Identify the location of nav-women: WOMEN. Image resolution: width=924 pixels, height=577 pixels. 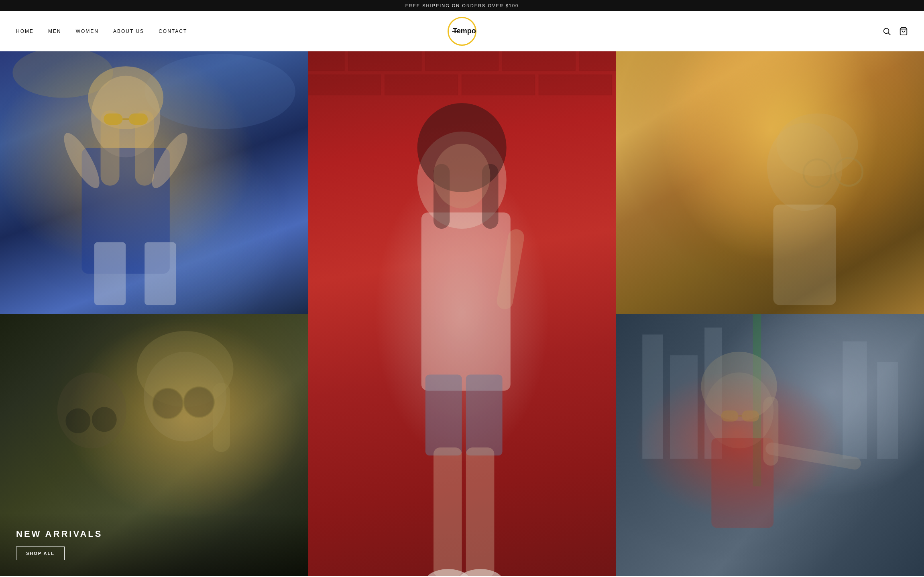
(88, 31).